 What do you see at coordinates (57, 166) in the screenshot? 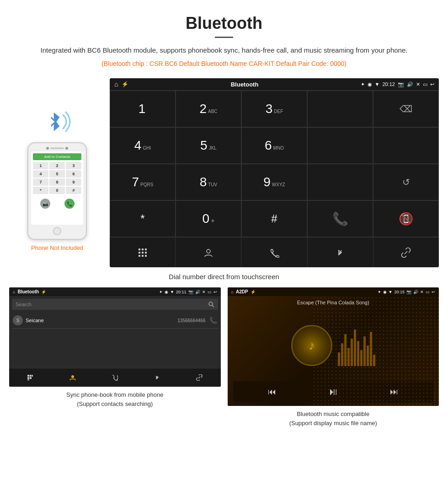
I see `phone-key-2: 2` at bounding box center [57, 166].